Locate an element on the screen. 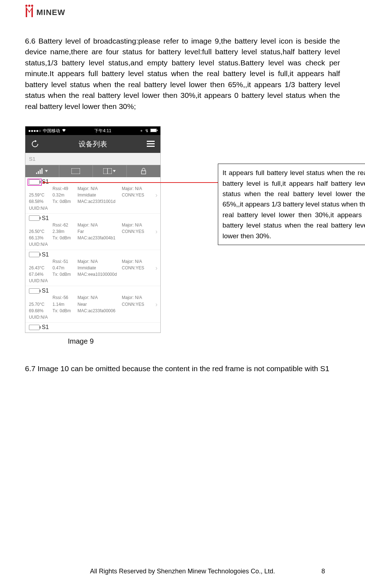  bluetooth-icon: ⚬ is located at coordinates (141, 131).